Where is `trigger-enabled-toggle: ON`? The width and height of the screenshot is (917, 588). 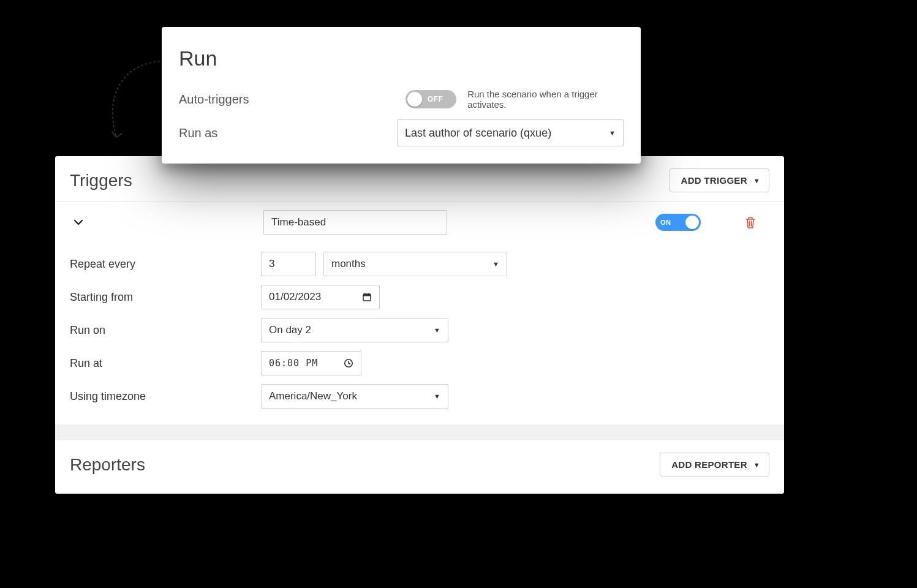
trigger-enabled-toggle: ON is located at coordinates (678, 222).